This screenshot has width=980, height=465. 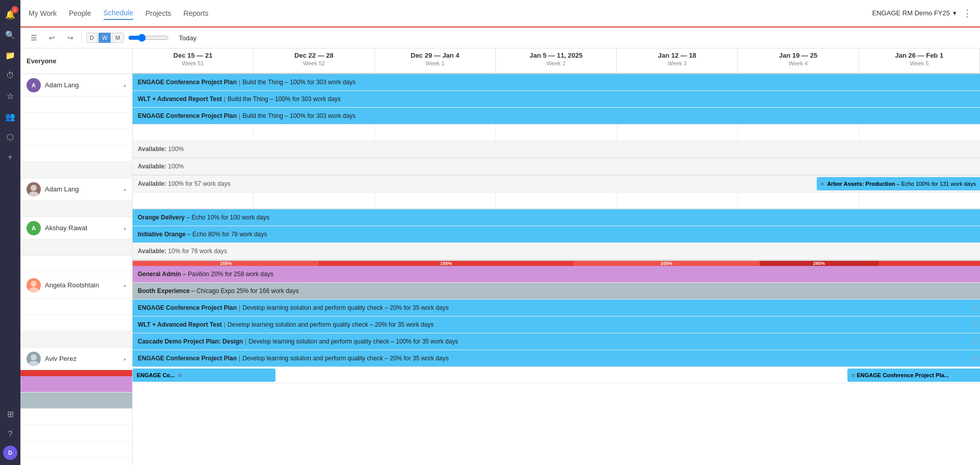 What do you see at coordinates (556, 99) in the screenshot?
I see `task-label-wlt-1: WLT + Advanced Report Test|Build the Thi…` at bounding box center [556, 99].